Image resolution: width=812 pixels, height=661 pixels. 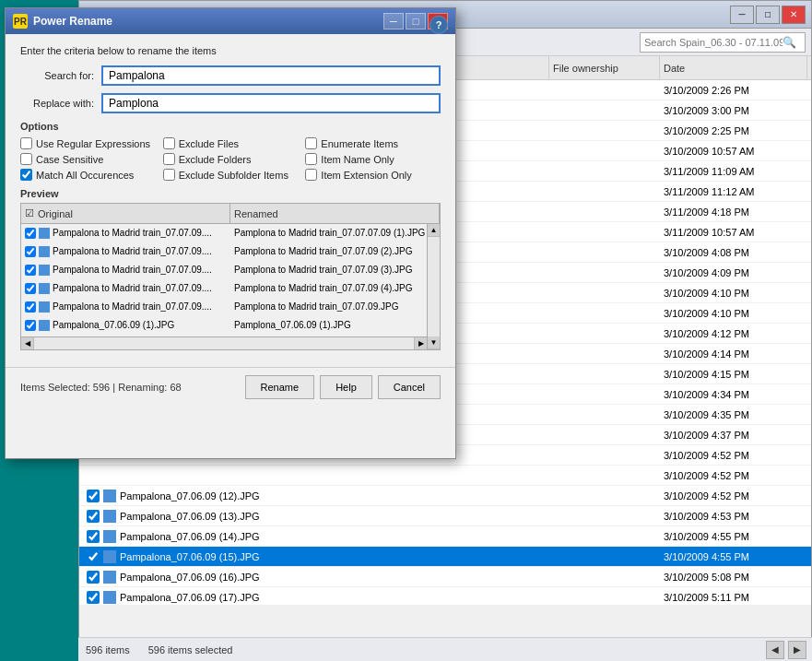 What do you see at coordinates (170, 144) in the screenshot?
I see `checkbox-exclude_files` at bounding box center [170, 144].